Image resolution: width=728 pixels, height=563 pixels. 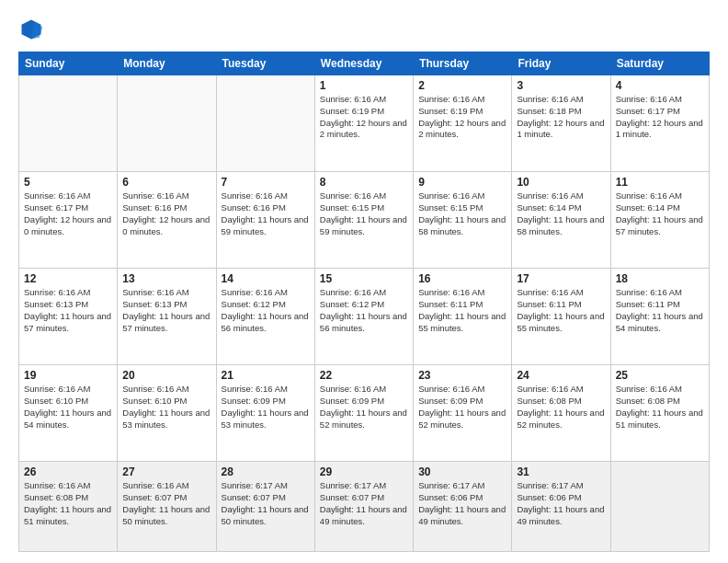 I want to click on day-number: 11, so click(x=660, y=182).